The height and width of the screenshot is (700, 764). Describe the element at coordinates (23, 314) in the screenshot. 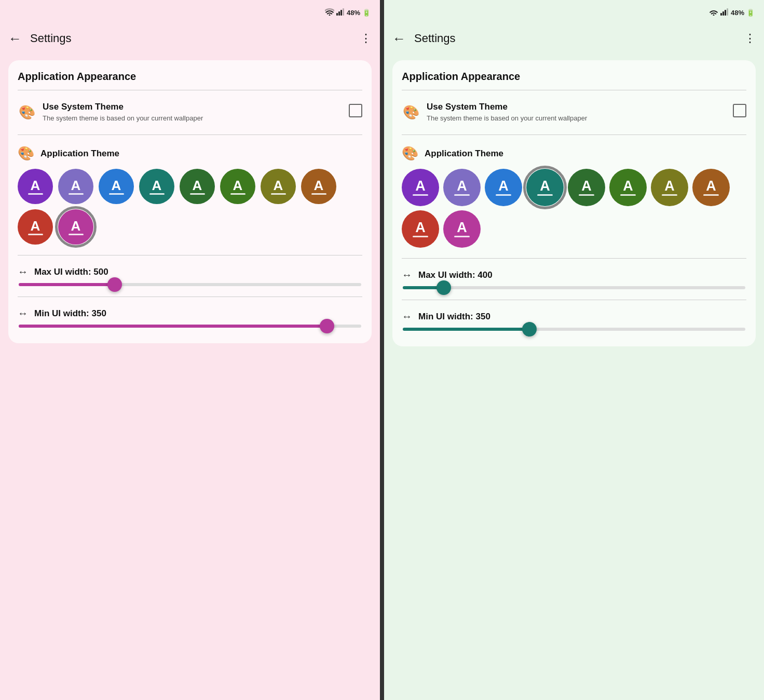

I see `arrows-icon-left-2: ↔` at that location.